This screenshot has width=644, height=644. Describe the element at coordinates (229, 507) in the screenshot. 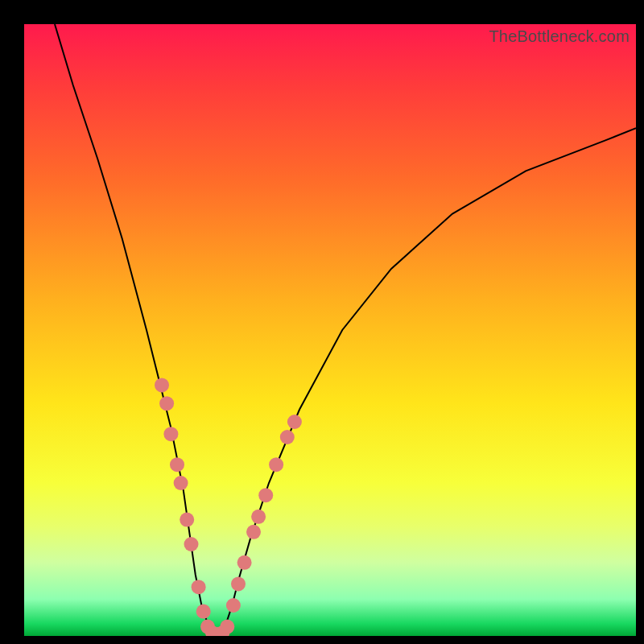

I see `curve-markers` at that location.